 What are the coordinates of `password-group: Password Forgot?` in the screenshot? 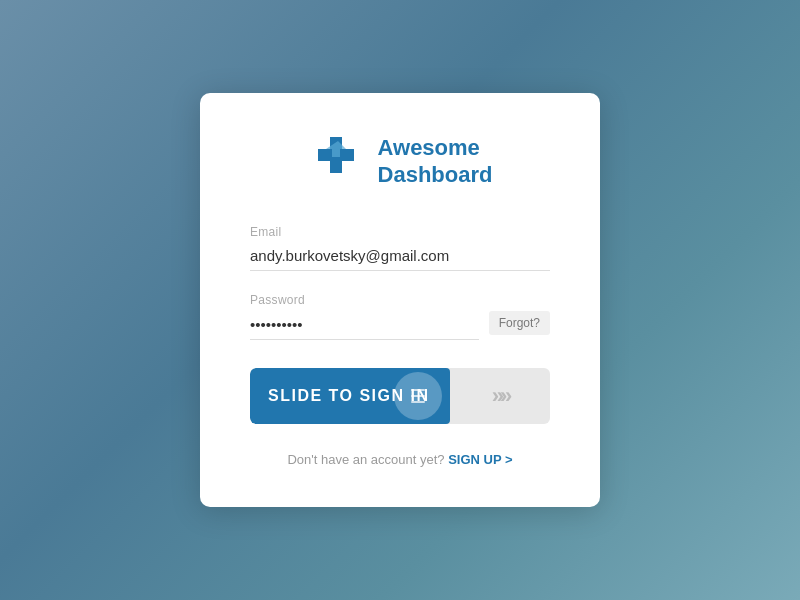 It's located at (400, 316).